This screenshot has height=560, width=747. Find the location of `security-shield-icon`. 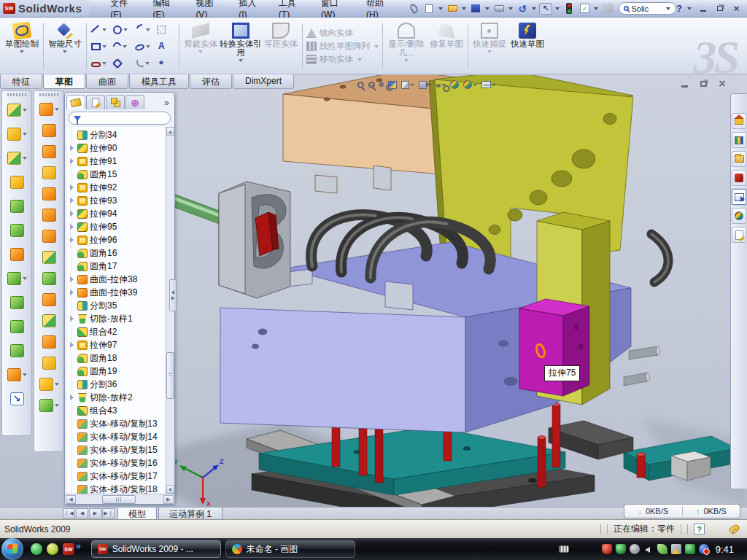

security-shield-icon is located at coordinates (621, 549).